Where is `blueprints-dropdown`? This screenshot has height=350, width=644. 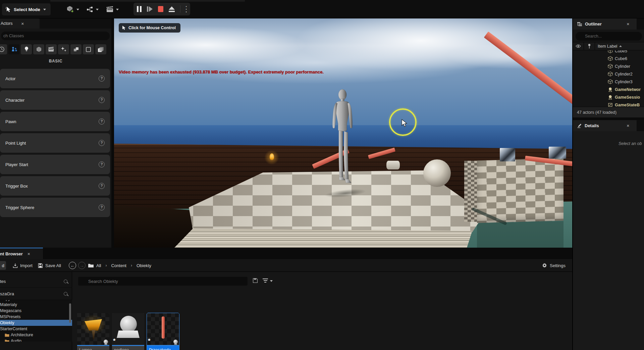 blueprints-dropdown is located at coordinates (93, 9).